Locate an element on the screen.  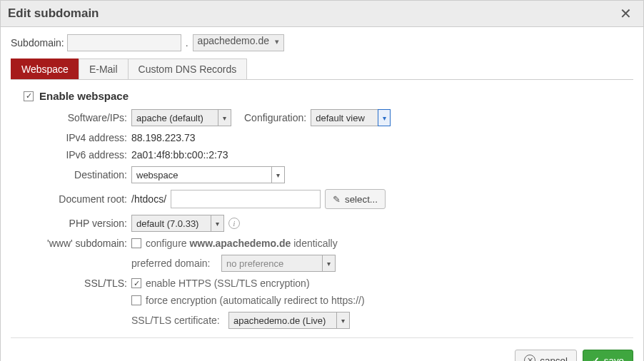
enable-webspace-label: Enable webspace is located at coordinates (84, 96).